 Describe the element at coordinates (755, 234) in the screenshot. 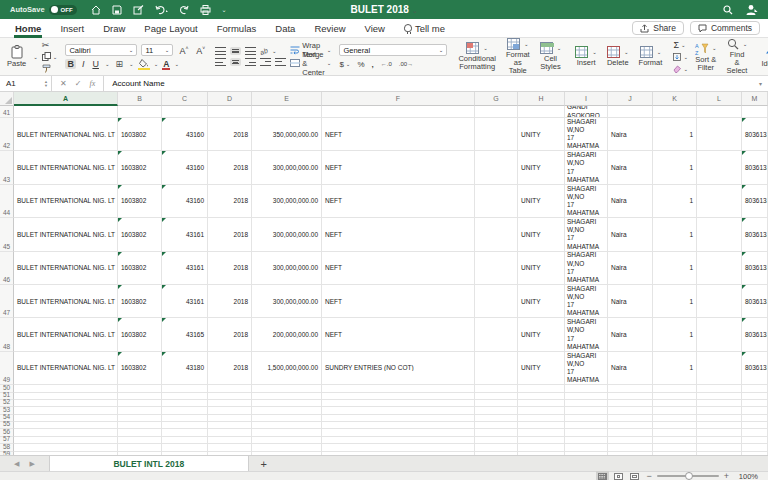

I see `cell-M45: 80361338` at that location.